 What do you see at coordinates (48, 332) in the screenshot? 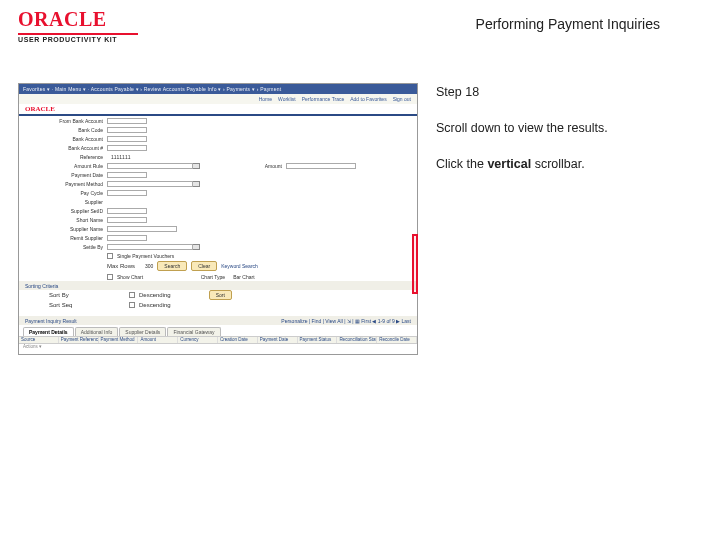
I see `tab-payment-details: Payment Details` at bounding box center [48, 332].